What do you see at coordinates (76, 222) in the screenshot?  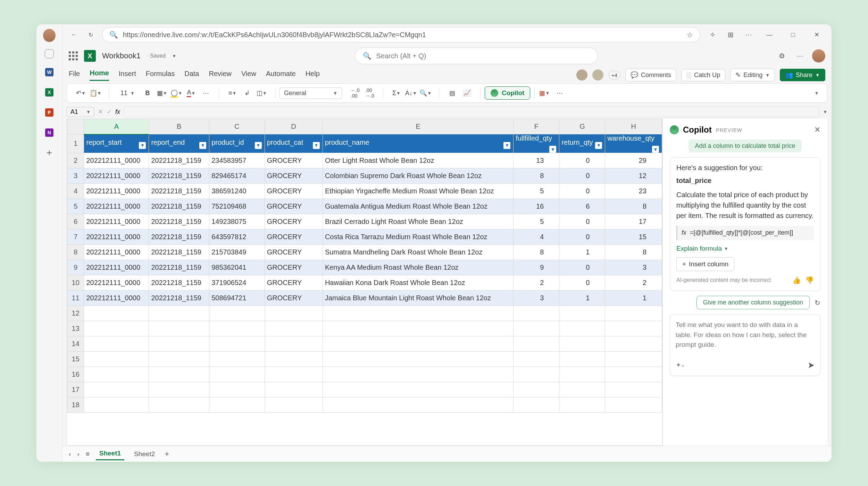 I see `row-header: 6` at bounding box center [76, 222].